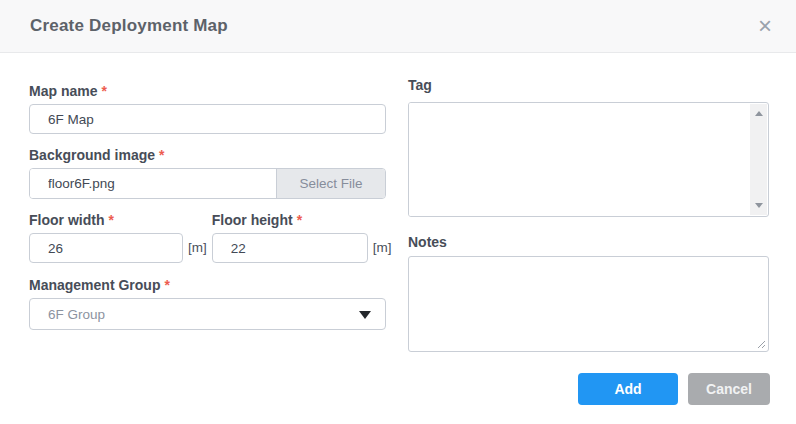  I want to click on floor-height-input, so click(290, 248).